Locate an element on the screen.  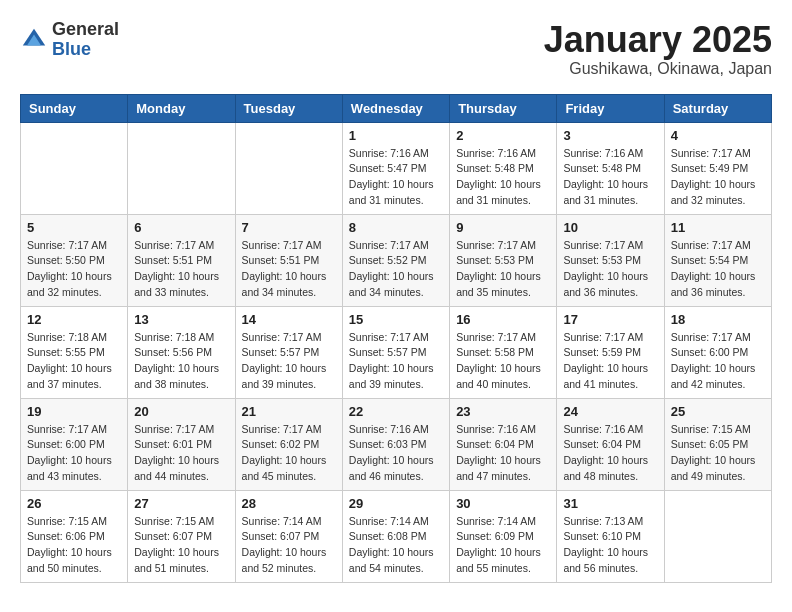
calendar-cell: 16Sunrise: 7:17 AM Sunset: 5:58 PM Dayli… is located at coordinates (504, 352).